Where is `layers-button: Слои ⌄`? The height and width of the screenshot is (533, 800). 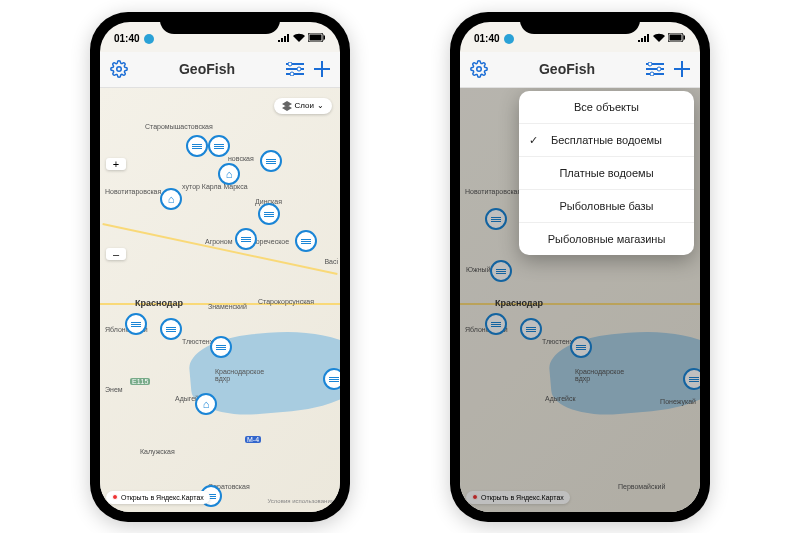
layers-button: Слои ⌄ is located at coordinates (303, 106).